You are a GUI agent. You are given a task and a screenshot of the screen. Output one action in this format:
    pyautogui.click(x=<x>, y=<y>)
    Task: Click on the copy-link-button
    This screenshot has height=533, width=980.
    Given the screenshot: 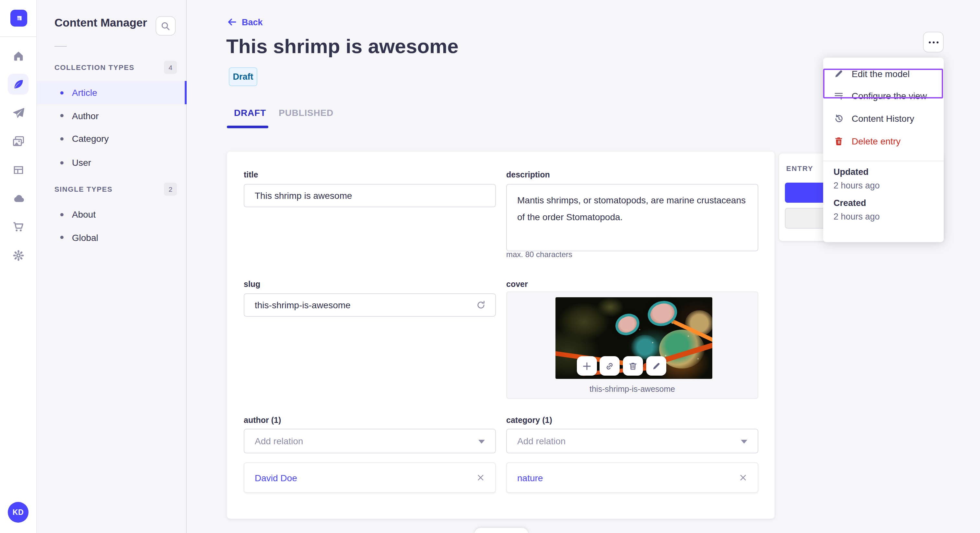 What is the action you would take?
    pyautogui.click(x=609, y=366)
    